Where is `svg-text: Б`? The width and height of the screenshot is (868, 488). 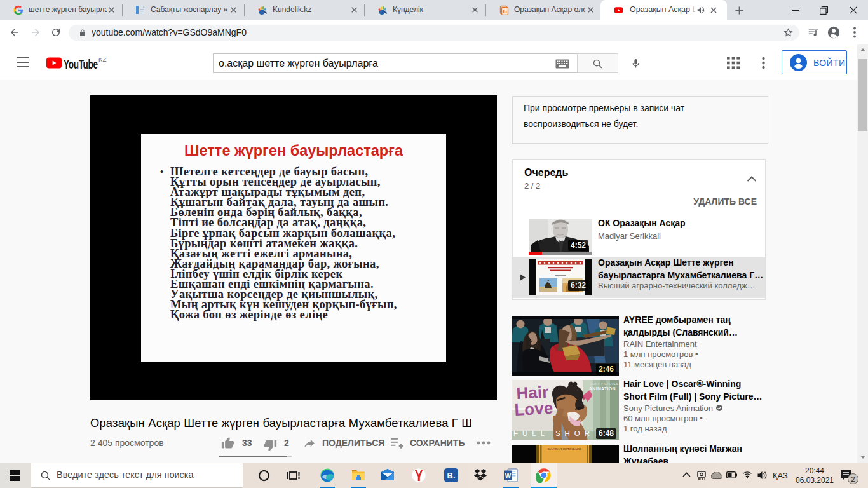
svg-text: Б is located at coordinates (505, 11).